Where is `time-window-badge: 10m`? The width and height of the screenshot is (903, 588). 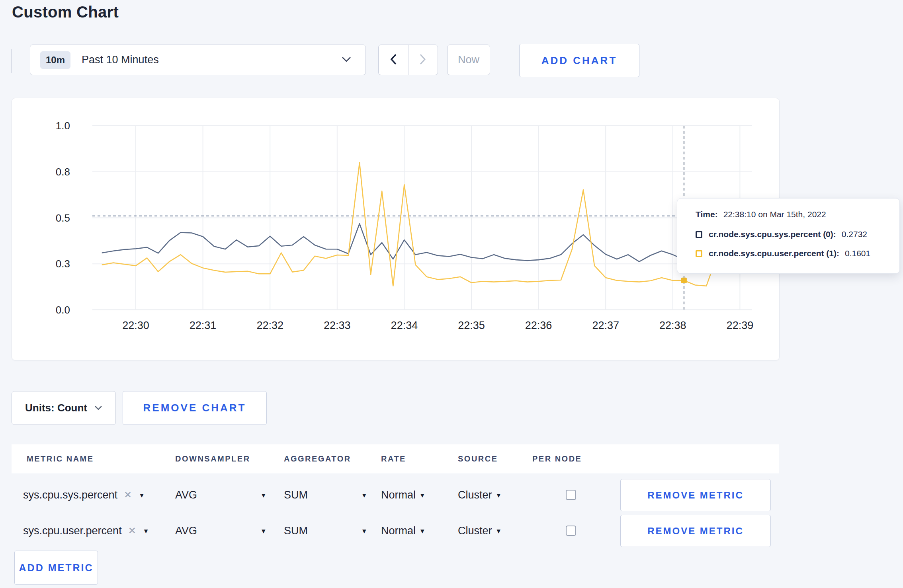
time-window-badge: 10m is located at coordinates (55, 60).